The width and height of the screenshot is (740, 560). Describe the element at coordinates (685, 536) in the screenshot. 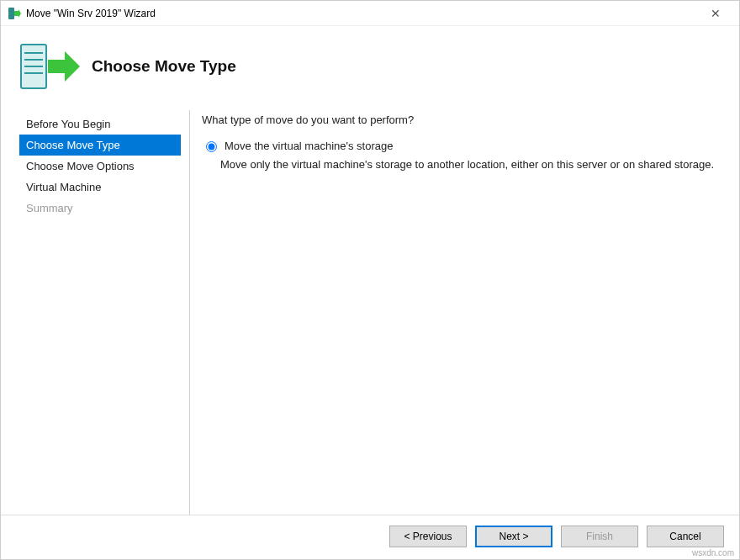

I see `cancel-button: Cancel` at that location.